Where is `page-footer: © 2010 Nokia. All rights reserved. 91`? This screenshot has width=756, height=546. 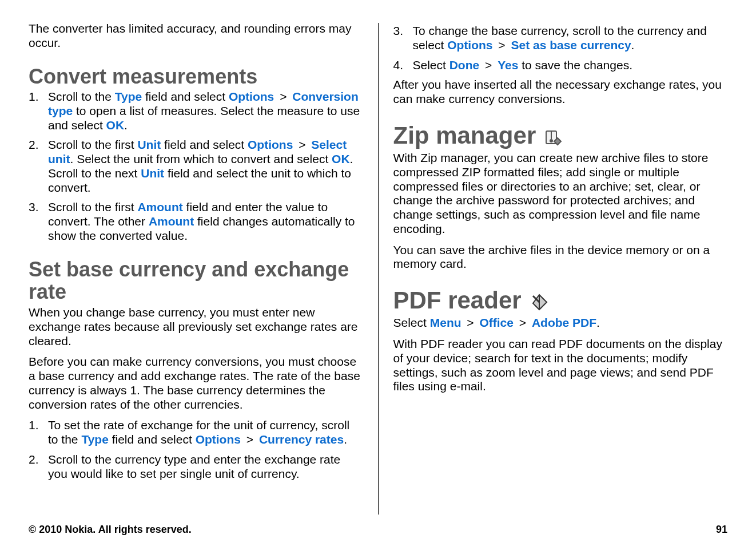
page-footer: © 2010 Nokia. All rights reserved. 91 is located at coordinates (378, 525).